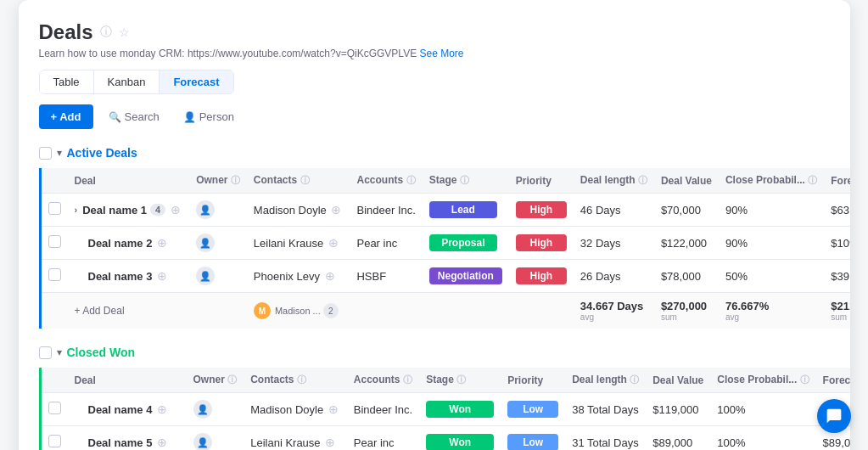 The width and height of the screenshot is (868, 450). What do you see at coordinates (434, 153) in the screenshot?
I see `active-deals-header: ▾ Active Deals` at bounding box center [434, 153].